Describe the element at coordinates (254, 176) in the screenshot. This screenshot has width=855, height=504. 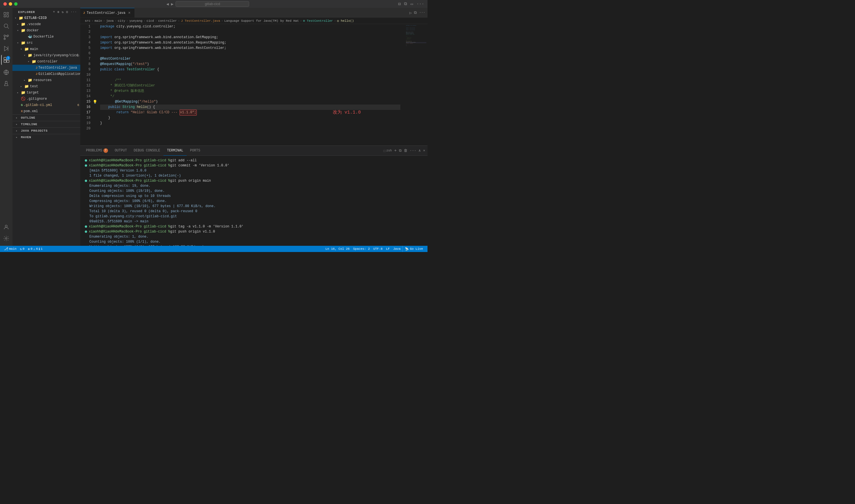
I see `term-out-2: 1 file changed, 1 insertion(+), 1 deleti…` at that location.